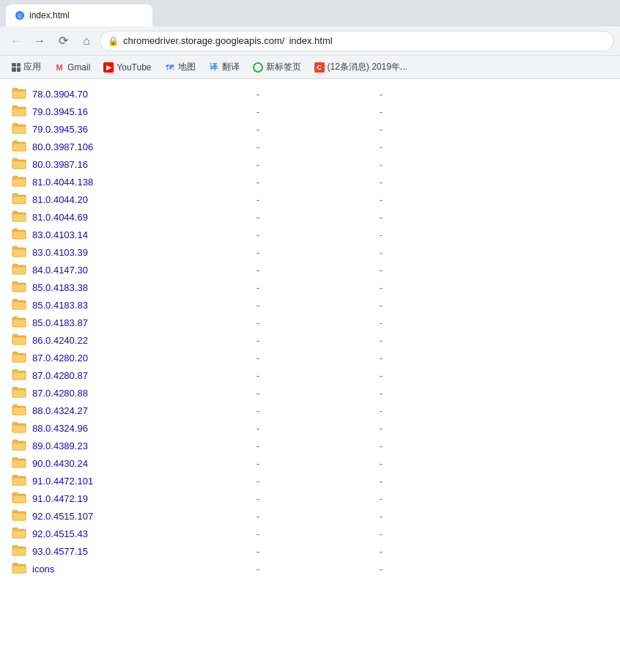 The width and height of the screenshot is (620, 672). I want to click on file-link: 79.0.3945.36, so click(106, 129).